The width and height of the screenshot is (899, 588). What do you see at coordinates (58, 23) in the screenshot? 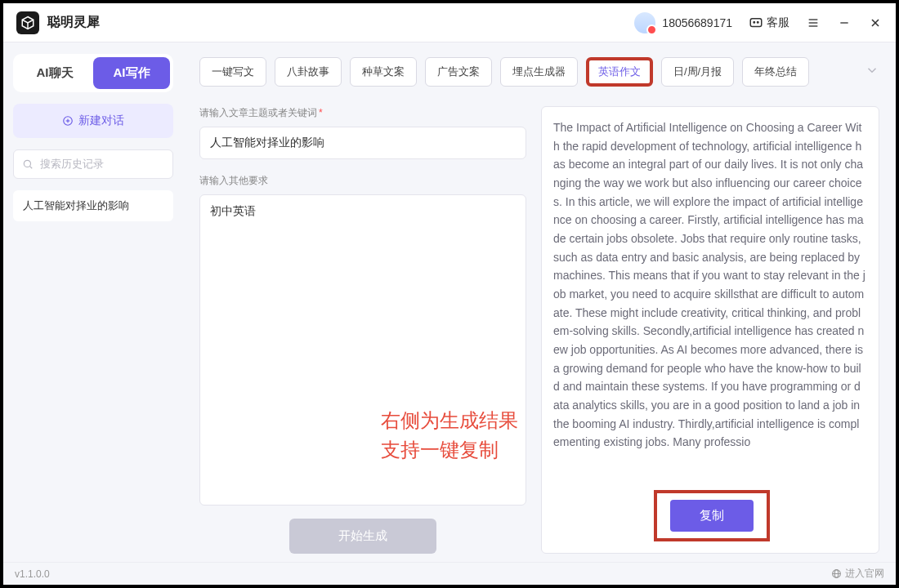
I see `title-left: 聪明灵犀` at bounding box center [58, 23].